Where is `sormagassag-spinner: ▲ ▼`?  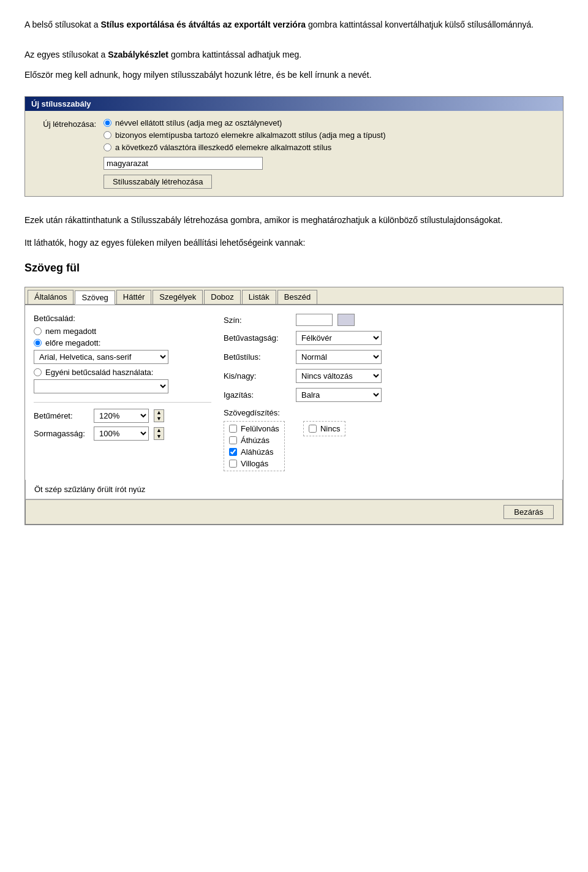
sormagassag-spinner: ▲ ▼ is located at coordinates (159, 434).